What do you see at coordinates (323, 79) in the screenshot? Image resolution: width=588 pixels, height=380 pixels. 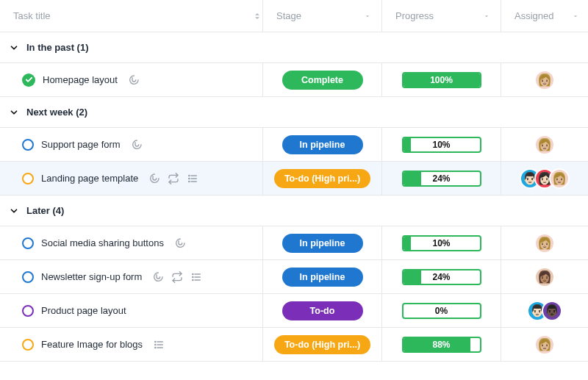 I see `cell-stage: Complete` at bounding box center [323, 79].